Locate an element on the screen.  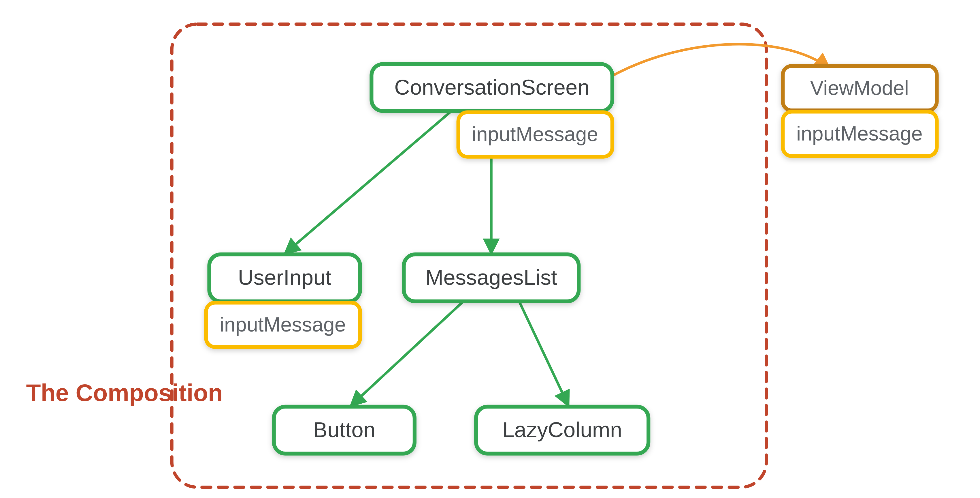
node-label: LazyColumn is located at coordinates (562, 429).